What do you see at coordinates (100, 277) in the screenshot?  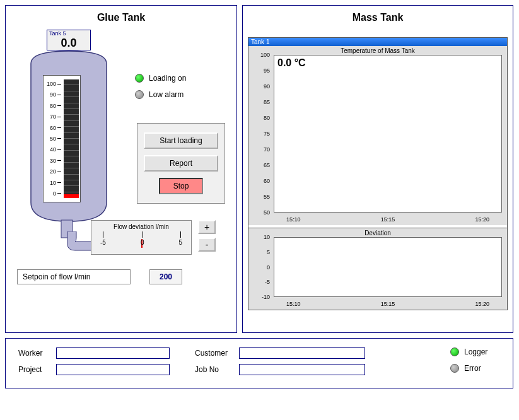 I see `setpoint-row: Setpoin of flow l/min 200` at bounding box center [100, 277].